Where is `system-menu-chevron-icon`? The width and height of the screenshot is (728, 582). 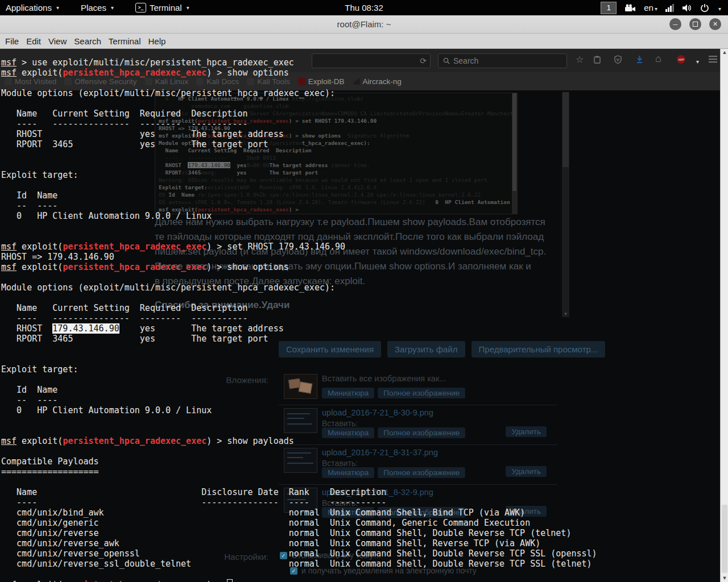 system-menu-chevron-icon is located at coordinates (719, 8).